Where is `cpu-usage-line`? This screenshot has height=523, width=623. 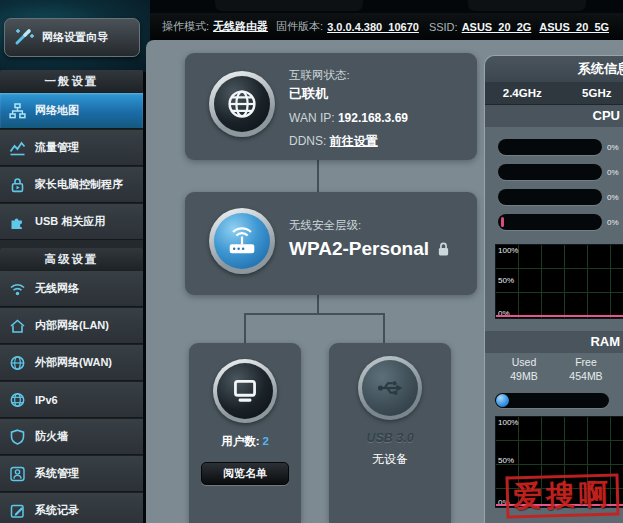
cpu-usage-line is located at coordinates (560, 316).